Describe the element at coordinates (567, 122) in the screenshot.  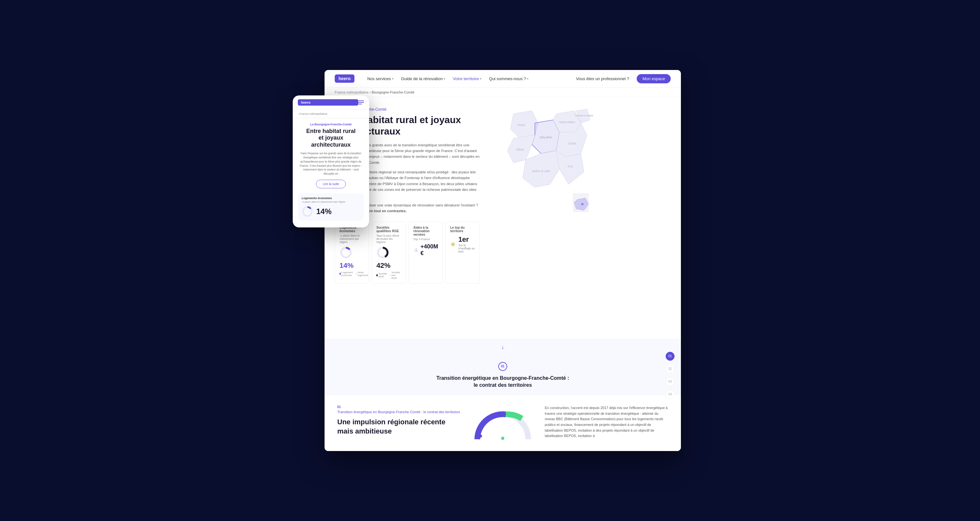
I see `svg-text: Haute-Saône` at that location.